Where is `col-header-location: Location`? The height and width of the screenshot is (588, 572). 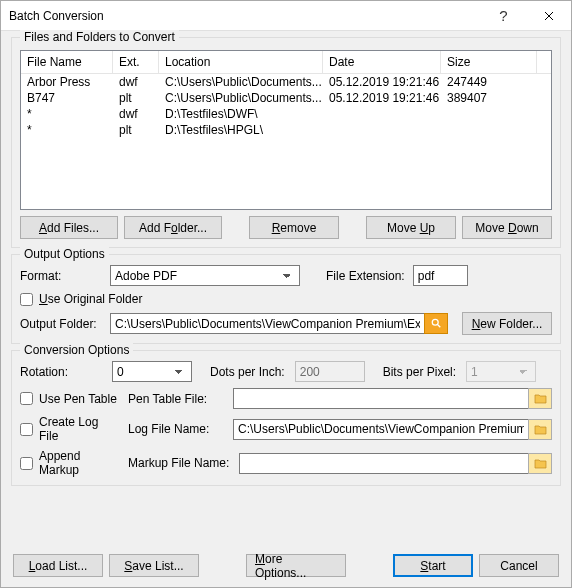 col-header-location: Location is located at coordinates (241, 62).